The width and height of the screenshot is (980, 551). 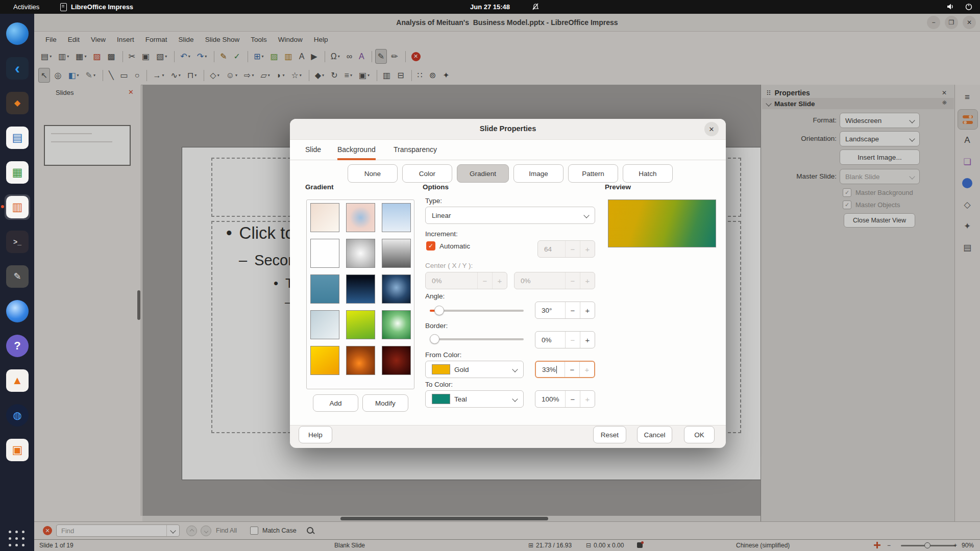 I want to click on system-tray, so click(x=960, y=8).